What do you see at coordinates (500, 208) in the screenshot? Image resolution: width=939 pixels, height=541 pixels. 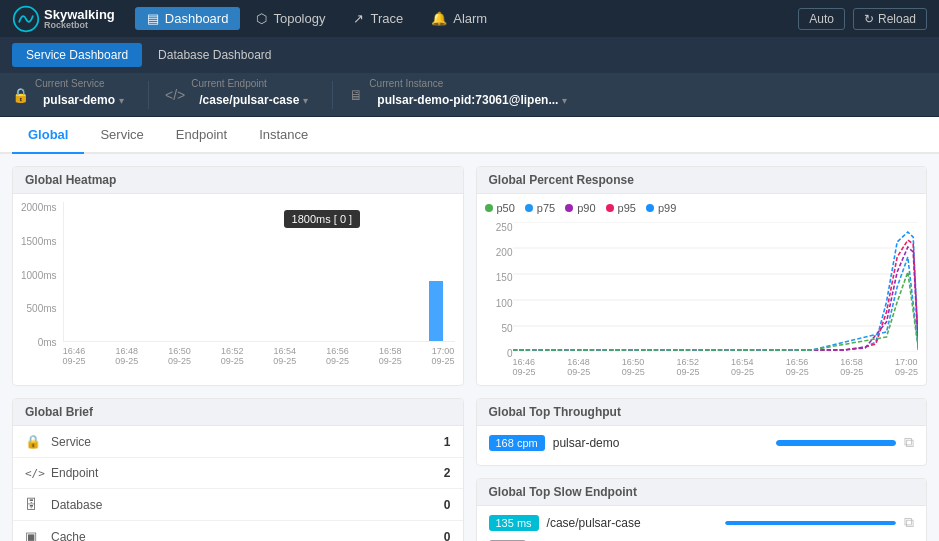 I see `legend-p50: p50` at bounding box center [500, 208].